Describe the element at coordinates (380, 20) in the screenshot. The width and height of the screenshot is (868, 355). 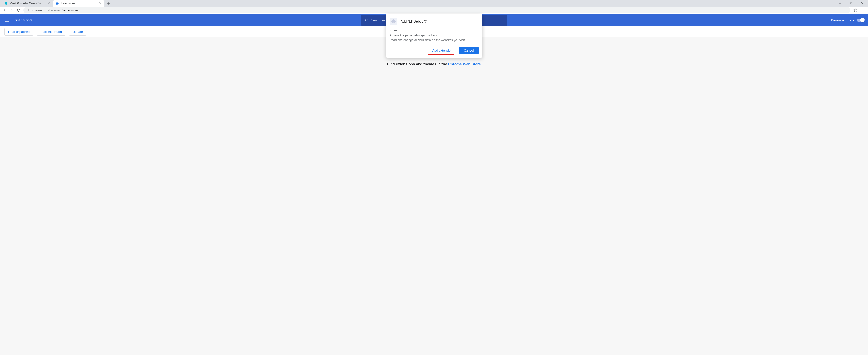
I see `search-placeholder-text: Search exte` at that location.